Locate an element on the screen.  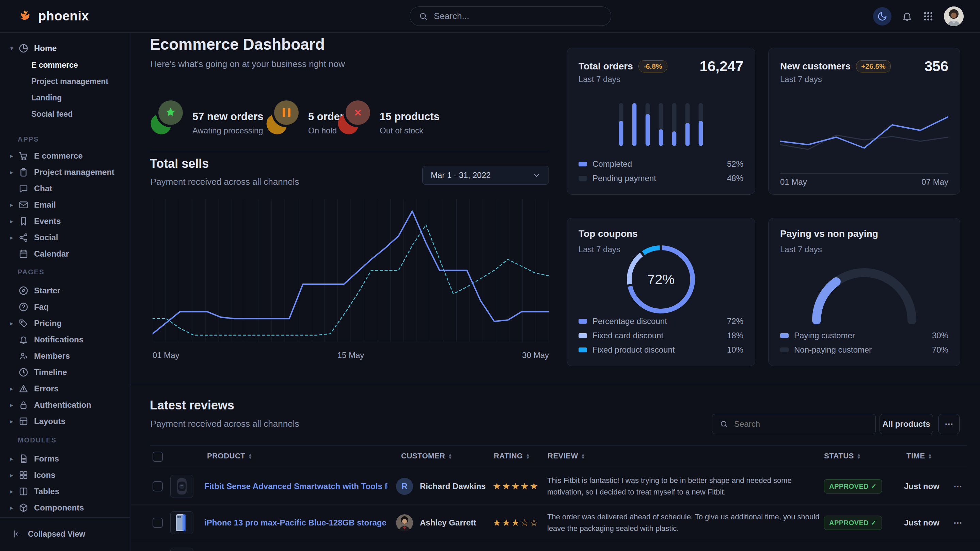
legend-row: Percentage discount 72% is located at coordinates (661, 321).